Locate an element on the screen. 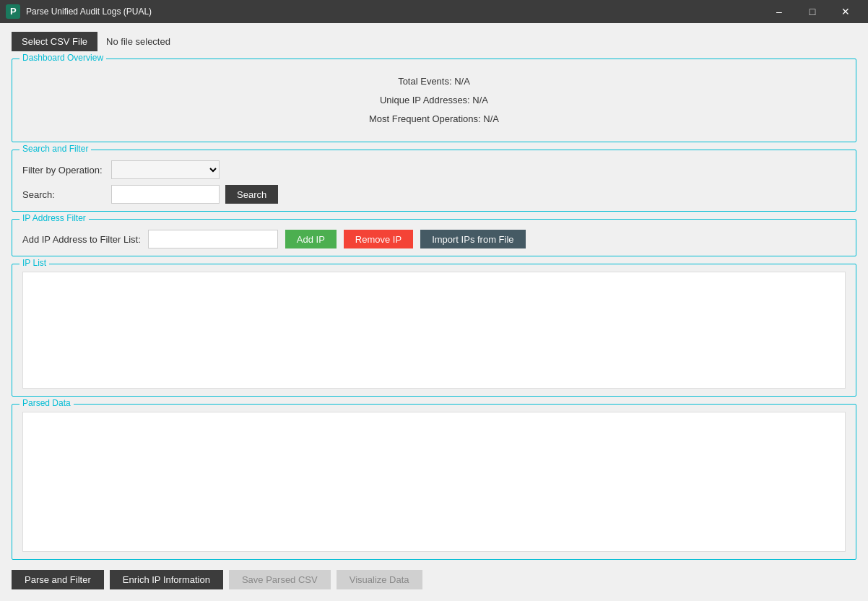  search-filter-content: Filter by Operation: Search: Search is located at coordinates (434, 181).